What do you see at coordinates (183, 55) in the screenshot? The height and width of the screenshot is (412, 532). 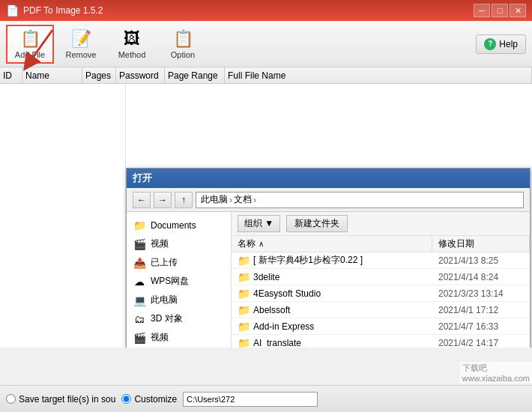 I see `option-label: Option` at bounding box center [183, 55].